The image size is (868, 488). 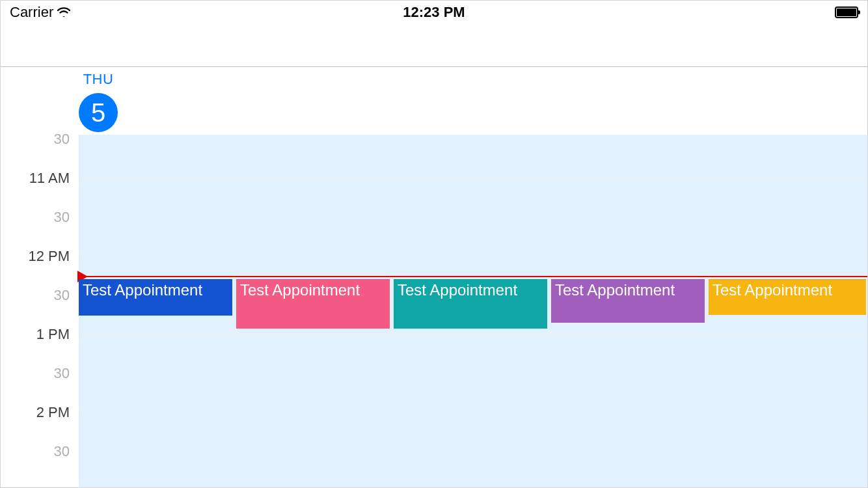 I want to click on time-label: 2 PM, so click(x=40, y=413).